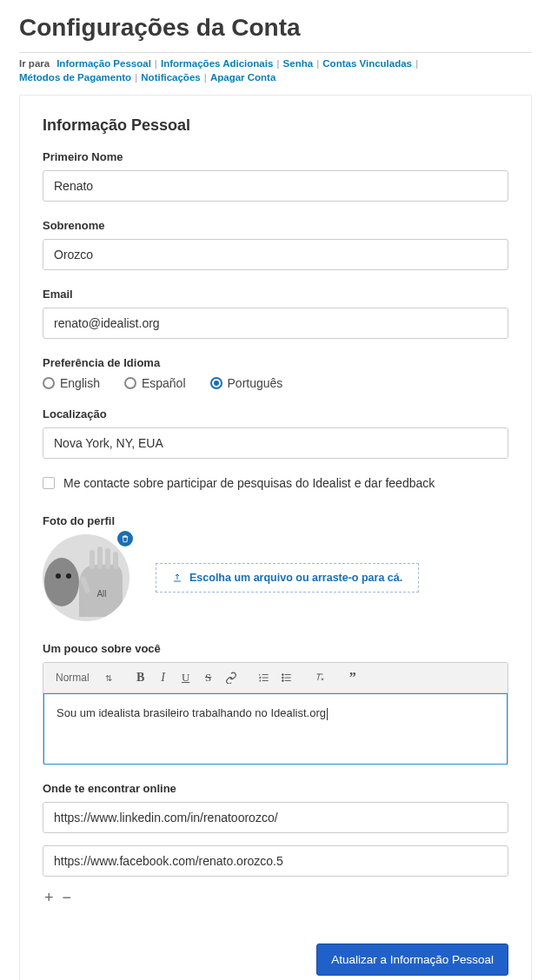 The height and width of the screenshot is (980, 551). I want to click on trash-icon, so click(125, 539).